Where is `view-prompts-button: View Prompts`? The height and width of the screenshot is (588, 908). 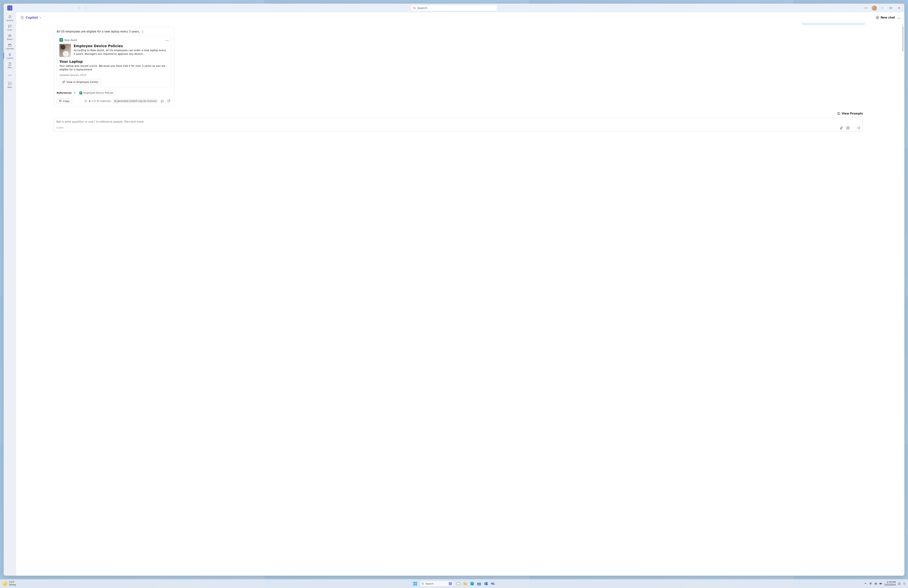 view-prompts-button: View Prompts is located at coordinates (140, 114).